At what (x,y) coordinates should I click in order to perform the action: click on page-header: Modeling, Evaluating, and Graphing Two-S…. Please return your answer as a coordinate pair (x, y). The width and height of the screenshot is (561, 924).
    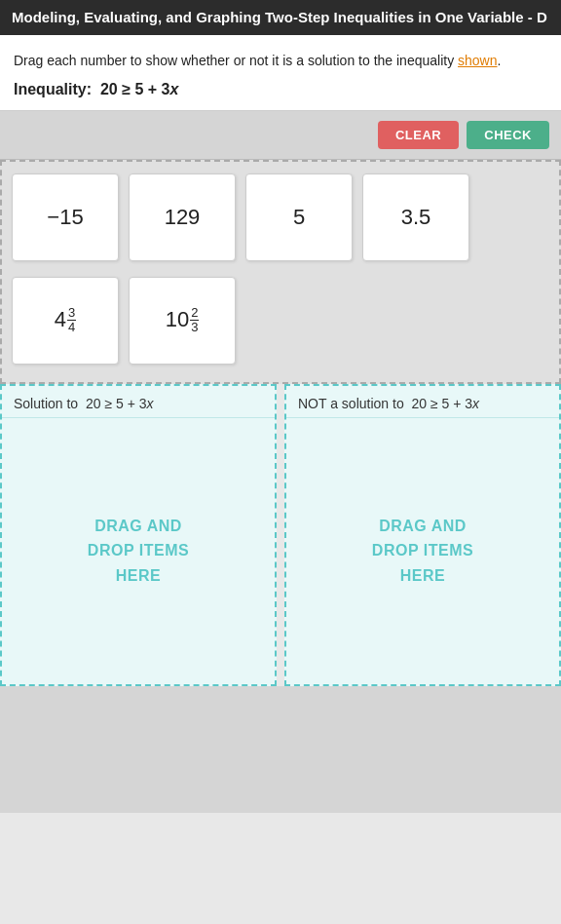
    Looking at the image, I should click on (280, 18).